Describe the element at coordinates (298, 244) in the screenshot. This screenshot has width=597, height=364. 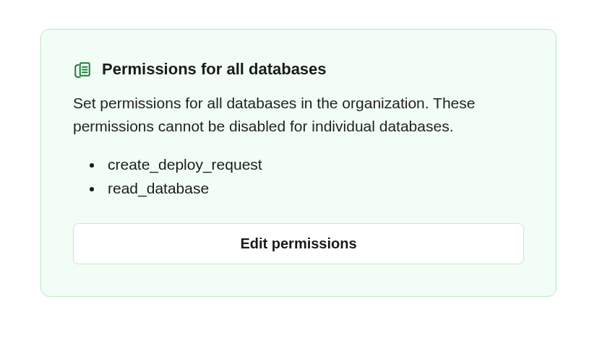
I see `edit-permissions-button: Edit permissions` at that location.